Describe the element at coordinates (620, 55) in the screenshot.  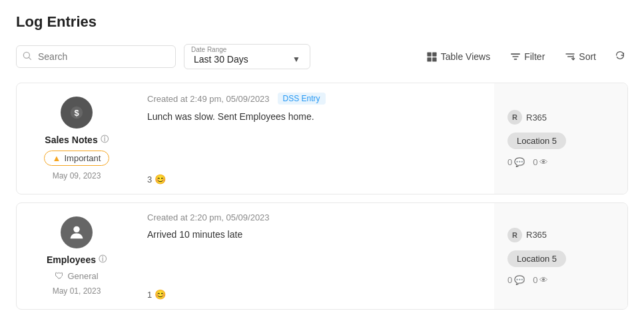
I see `refresh-icon` at that location.